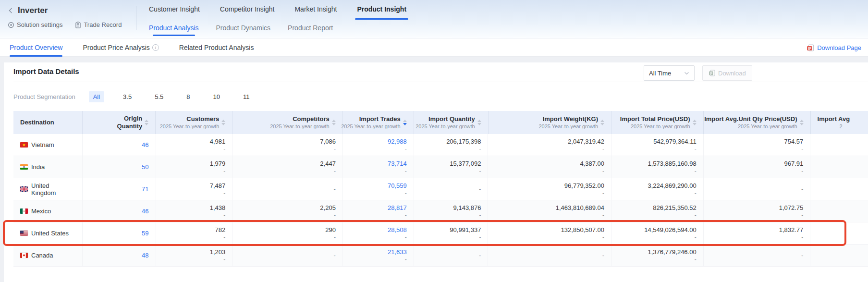 Image resolution: width=868 pixels, height=282 pixels. Describe the element at coordinates (672, 252) in the screenshot. I see `import_total_price-value: 1,376,779,246.00` at that location.